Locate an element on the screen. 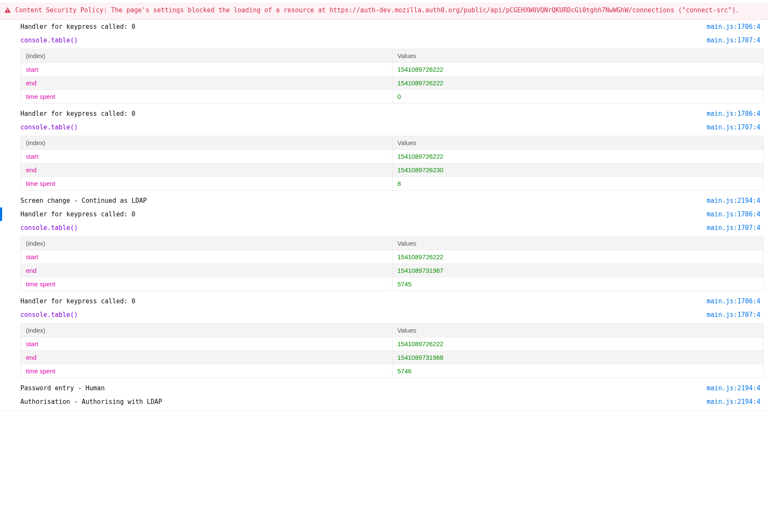 This screenshot has height=532, width=768. error-message: Content Security Policy: The page's sett… is located at coordinates (378, 11).